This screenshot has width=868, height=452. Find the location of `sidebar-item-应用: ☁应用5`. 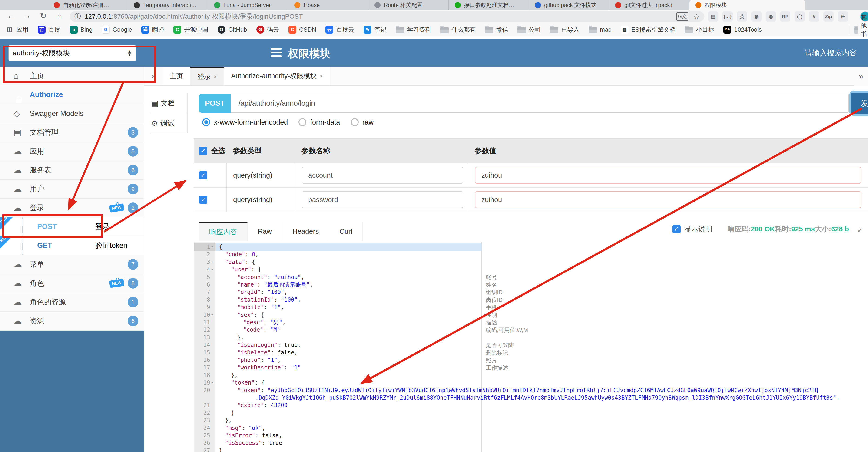

sidebar-item-应用: ☁应用5 is located at coordinates (72, 151).